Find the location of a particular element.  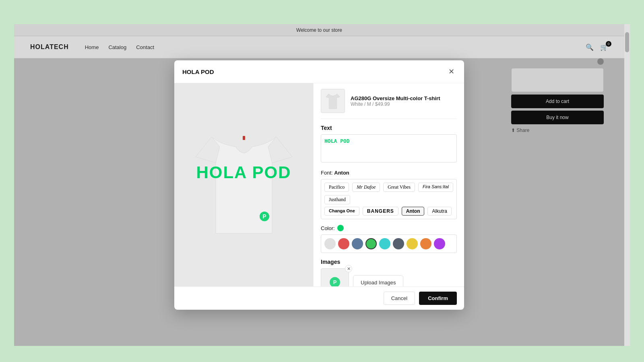

image-thumbnail: P is located at coordinates (335, 278).